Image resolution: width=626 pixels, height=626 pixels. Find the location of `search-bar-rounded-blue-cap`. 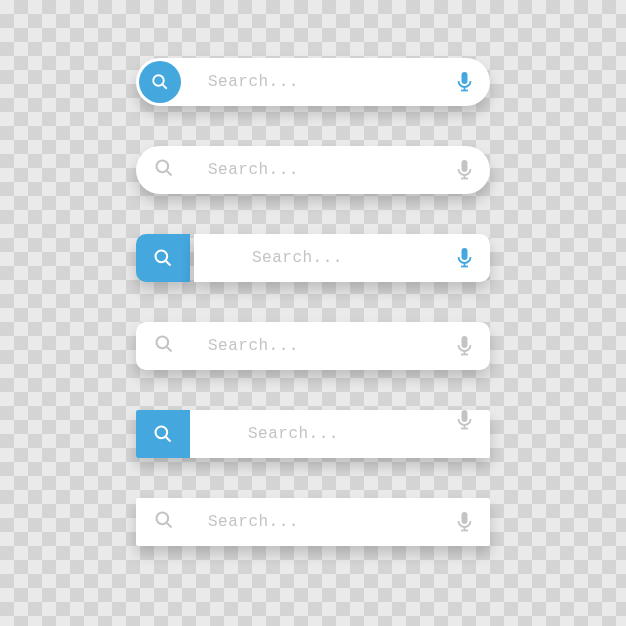

search-bar-rounded-blue-cap is located at coordinates (313, 258).